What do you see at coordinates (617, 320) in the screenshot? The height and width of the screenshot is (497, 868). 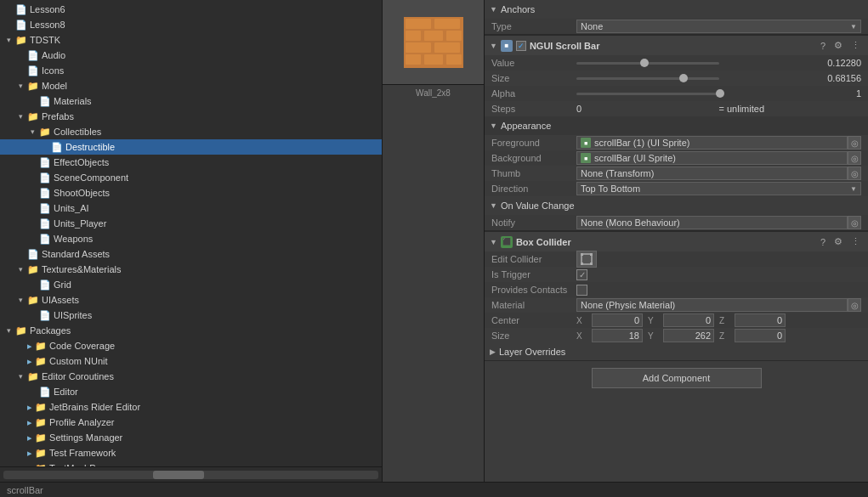 I see `center-x-field: 0` at bounding box center [617, 320].